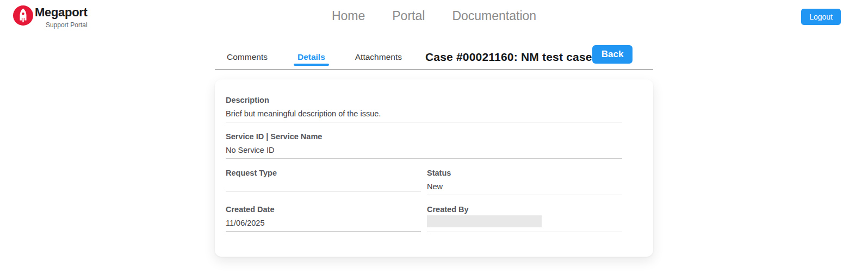 Image resolution: width=868 pixels, height=273 pixels. What do you see at coordinates (524, 219) in the screenshot?
I see `field-created-by: Created By` at bounding box center [524, 219].